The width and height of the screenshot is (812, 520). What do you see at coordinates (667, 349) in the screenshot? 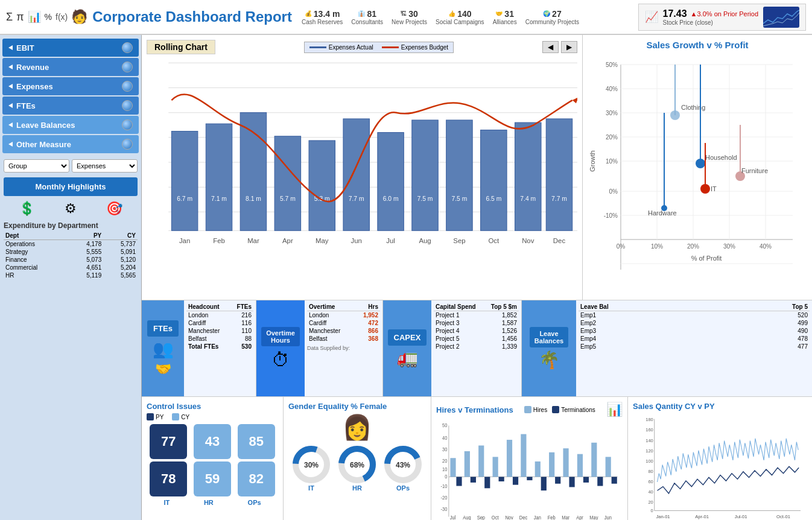
I see `kpi-leave: LeaveBalances 🌴 Leave Bal Top 5 Emp1520E…` at bounding box center [667, 349].